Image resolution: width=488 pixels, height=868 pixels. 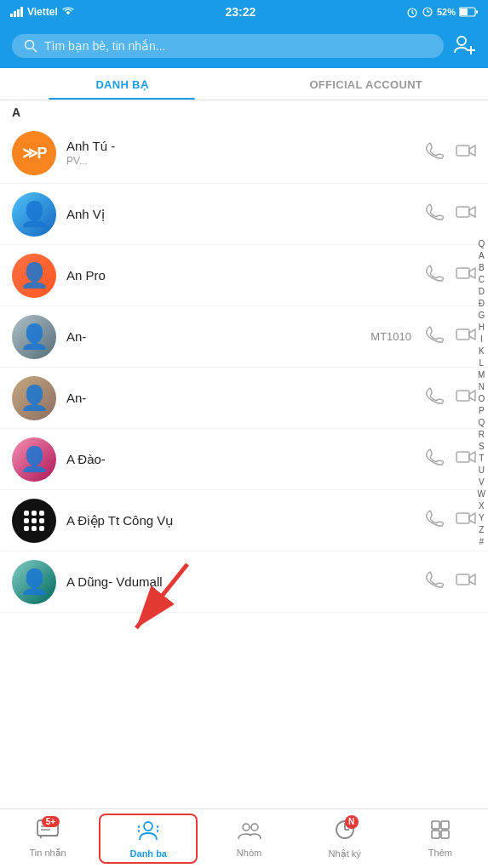 I want to click on search-icon, so click(x=31, y=46).